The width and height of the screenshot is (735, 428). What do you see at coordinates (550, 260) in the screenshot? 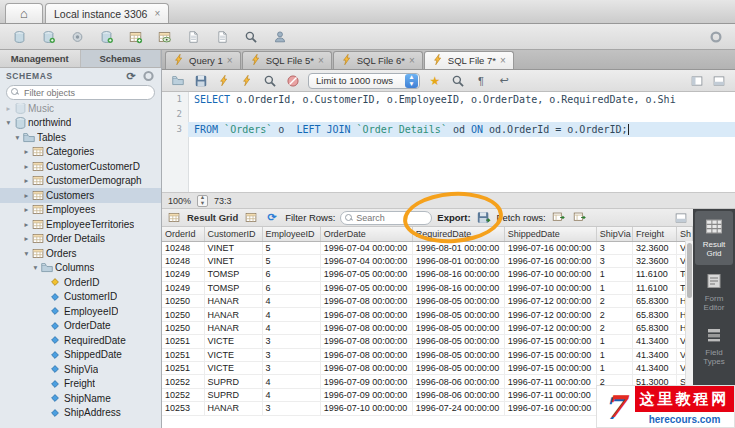
I see `grid-cell: 1996-07-16 00:00:00` at bounding box center [550, 260].